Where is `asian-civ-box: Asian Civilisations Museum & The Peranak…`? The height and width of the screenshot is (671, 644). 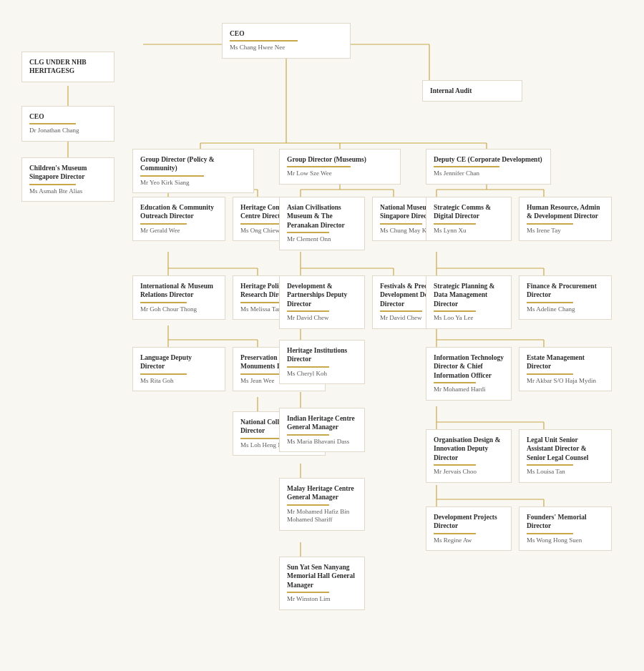 asian-civ-box: Asian Civilisations Museum & The Peranak… is located at coordinates (322, 223).